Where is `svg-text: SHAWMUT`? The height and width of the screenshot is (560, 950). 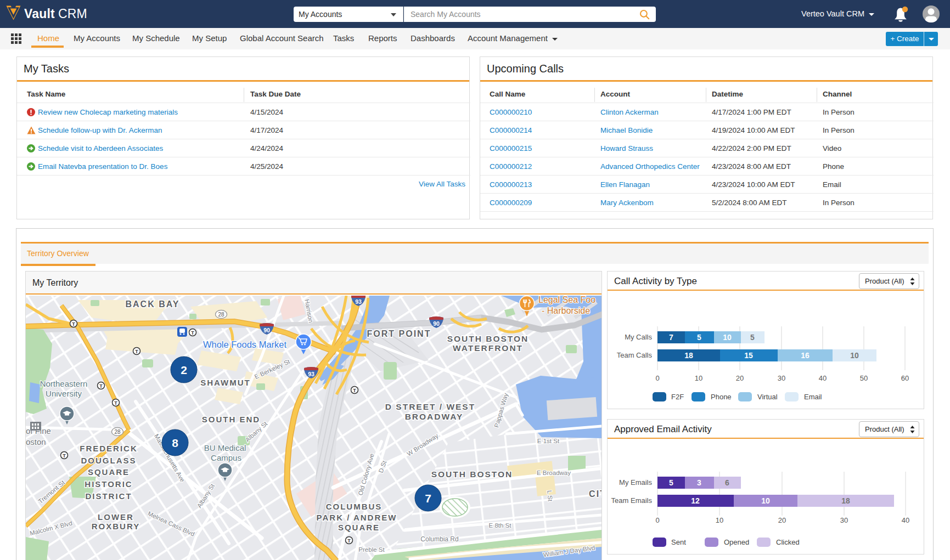 svg-text: SHAWMUT is located at coordinates (226, 383).